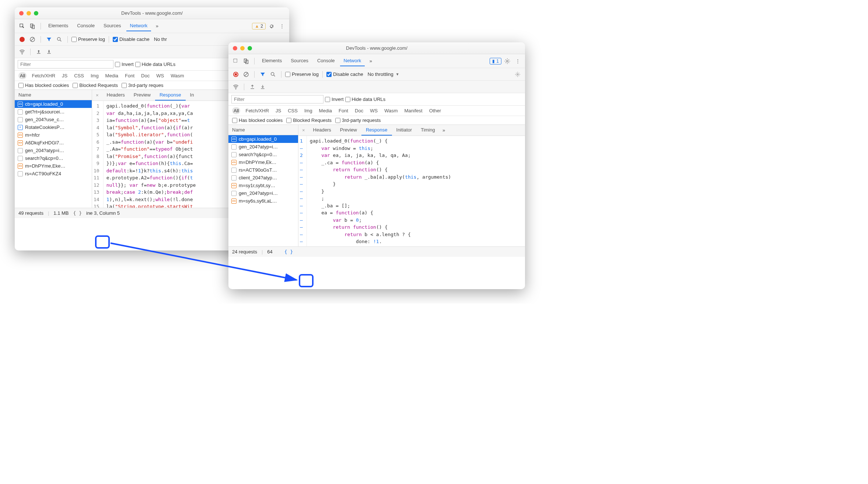  I want to click on warning-badge: ▲2, so click(259, 26).